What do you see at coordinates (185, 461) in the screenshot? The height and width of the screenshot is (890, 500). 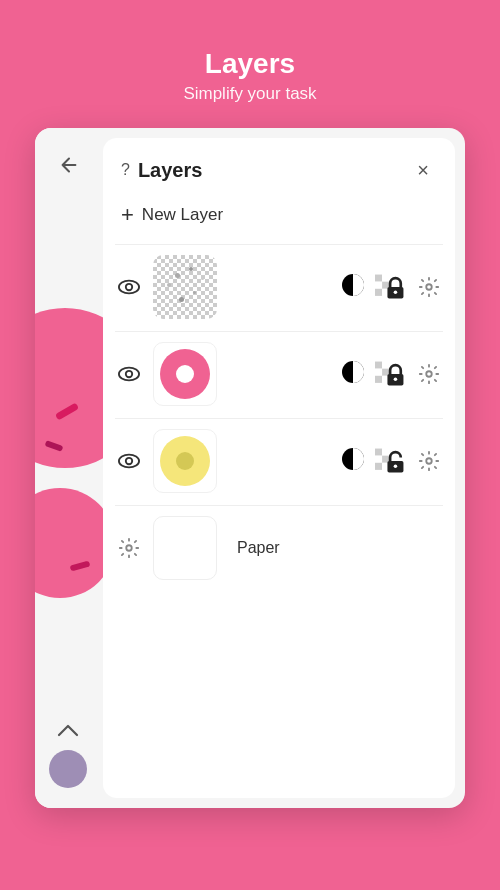 I see `donut-hole-yellow` at bounding box center [185, 461].